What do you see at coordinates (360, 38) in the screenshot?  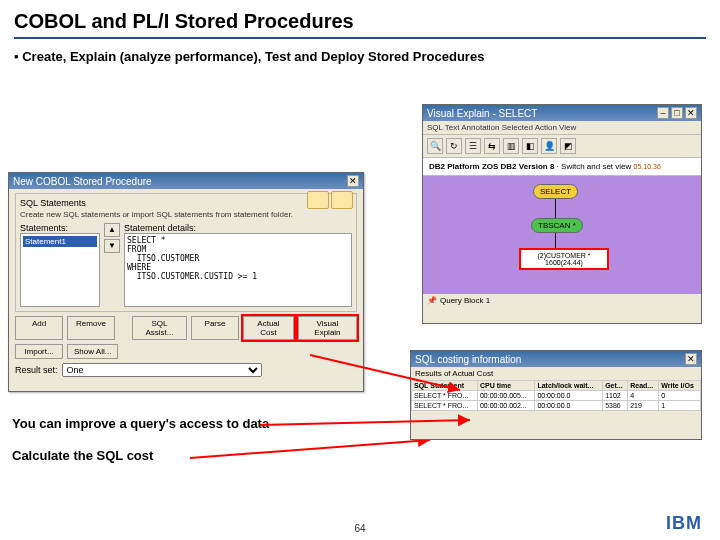 I see `title-underline` at bounding box center [360, 38].